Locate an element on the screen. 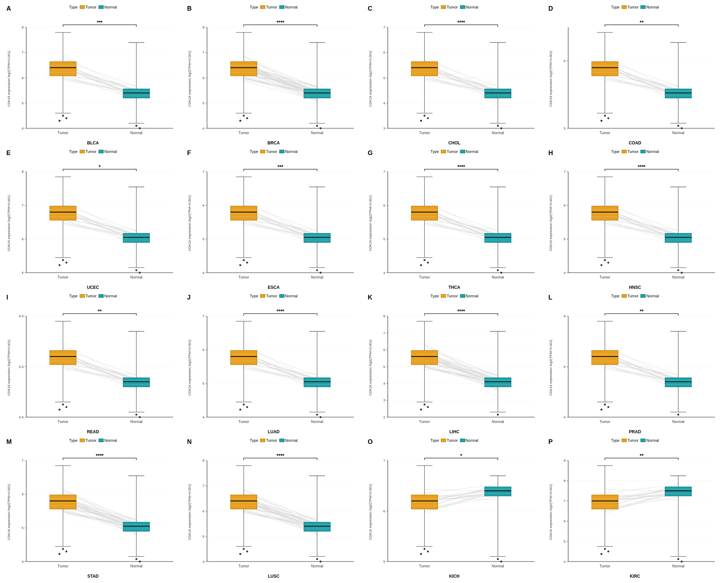 The height and width of the screenshot is (583, 728). panel-P: P Type Tumor Normal CDK16 expression log… is located at coordinates (635, 508).